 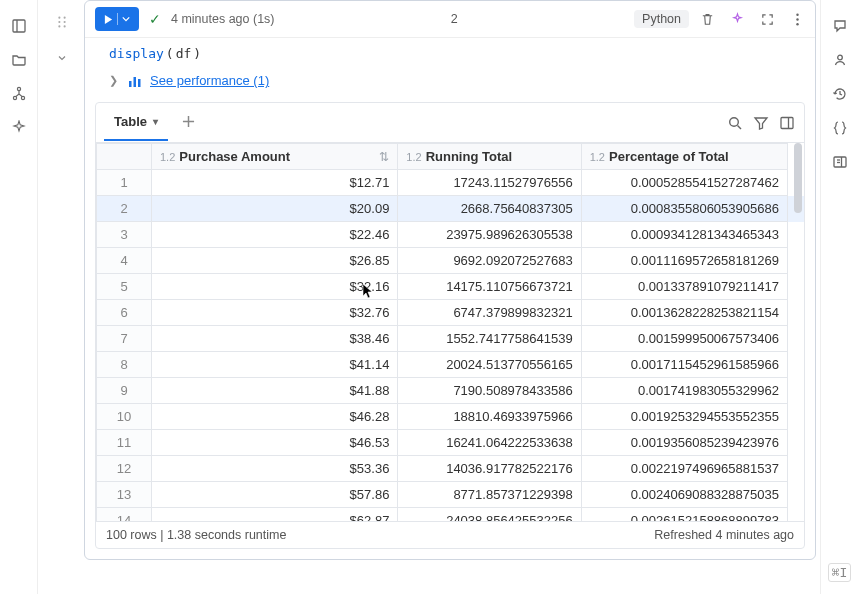 What do you see at coordinates (450, 261) in the screenshot?
I see `table-row: 4$26.859692.0920725276830.00111695726581…` at bounding box center [450, 261].